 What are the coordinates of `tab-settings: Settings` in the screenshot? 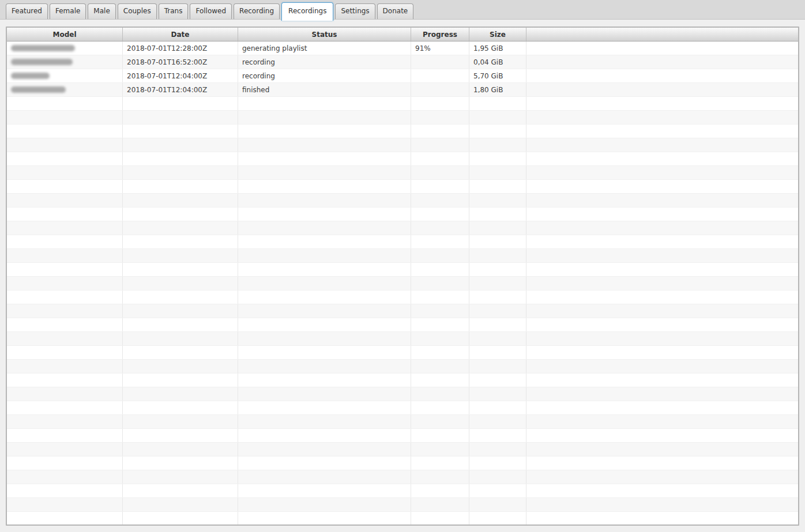 It's located at (355, 12).